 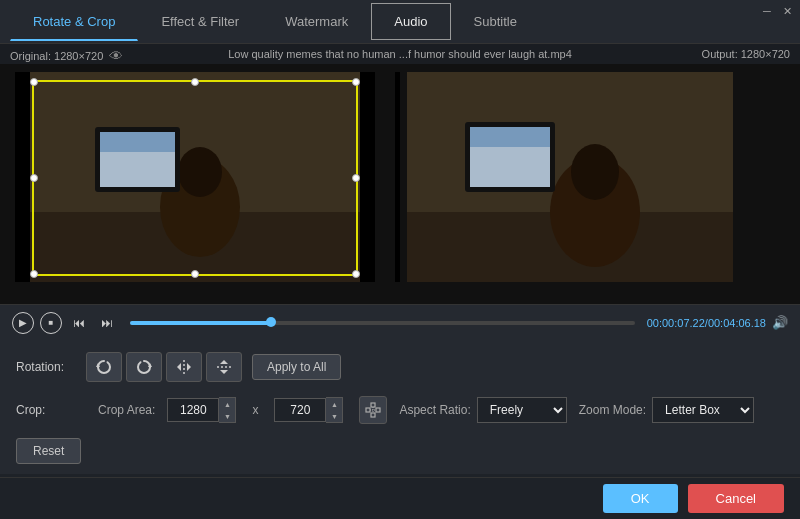 What do you see at coordinates (48, 451) in the screenshot?
I see `reset-button: Reset` at bounding box center [48, 451].